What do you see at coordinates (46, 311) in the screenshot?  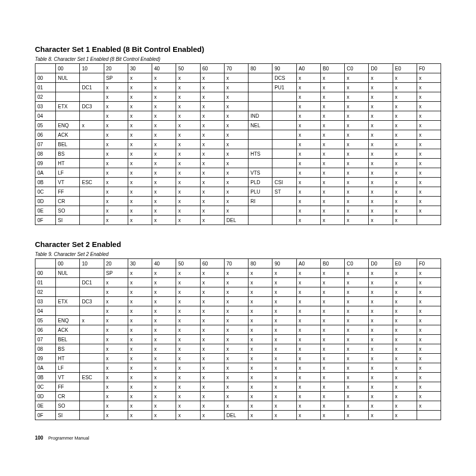 I see `row-header: 04` at bounding box center [46, 311].